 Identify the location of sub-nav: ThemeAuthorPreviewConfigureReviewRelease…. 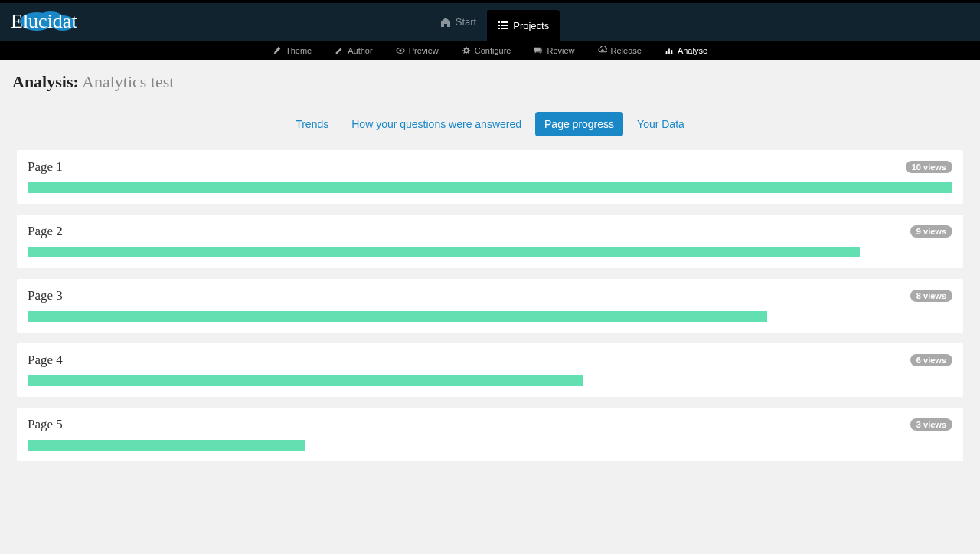
(490, 51).